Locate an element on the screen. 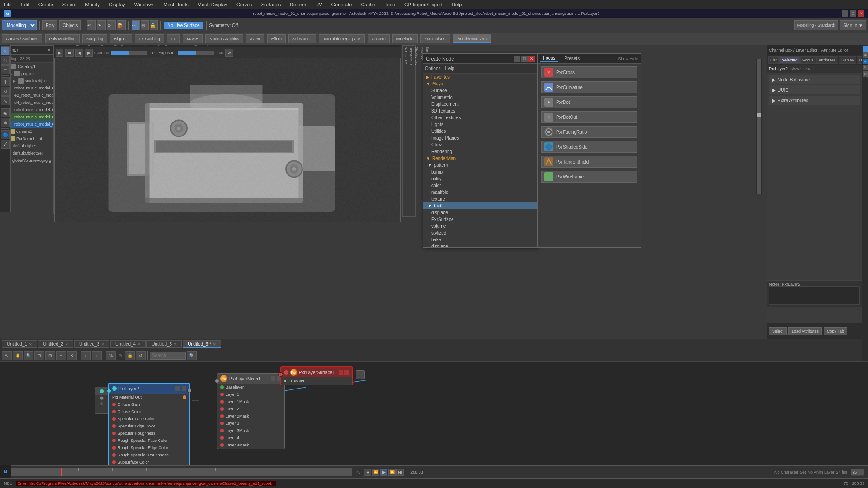 The width and height of the screenshot is (868, 488). cn-item-displacement: Displacement is located at coordinates (480, 104).